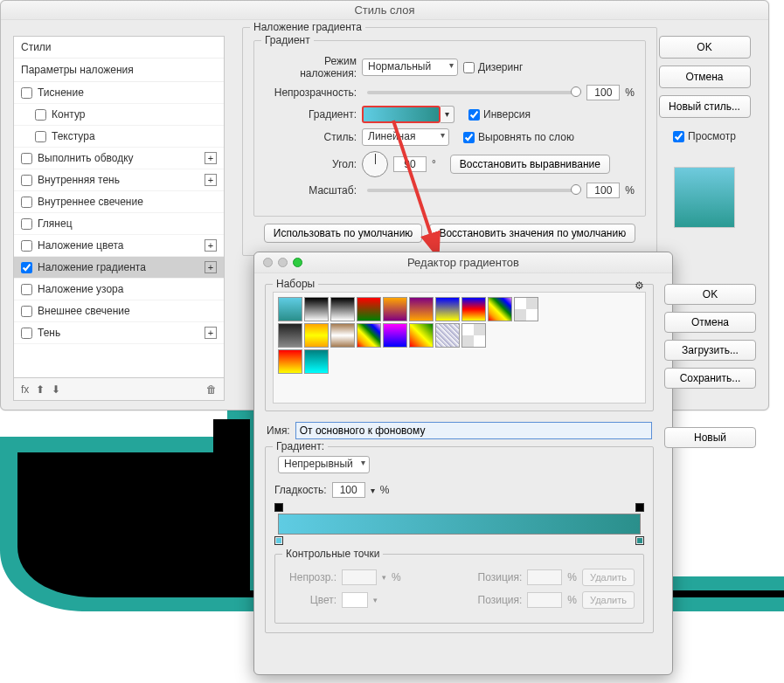  I want to click on ge-cancel-button: Отмена, so click(710, 322).